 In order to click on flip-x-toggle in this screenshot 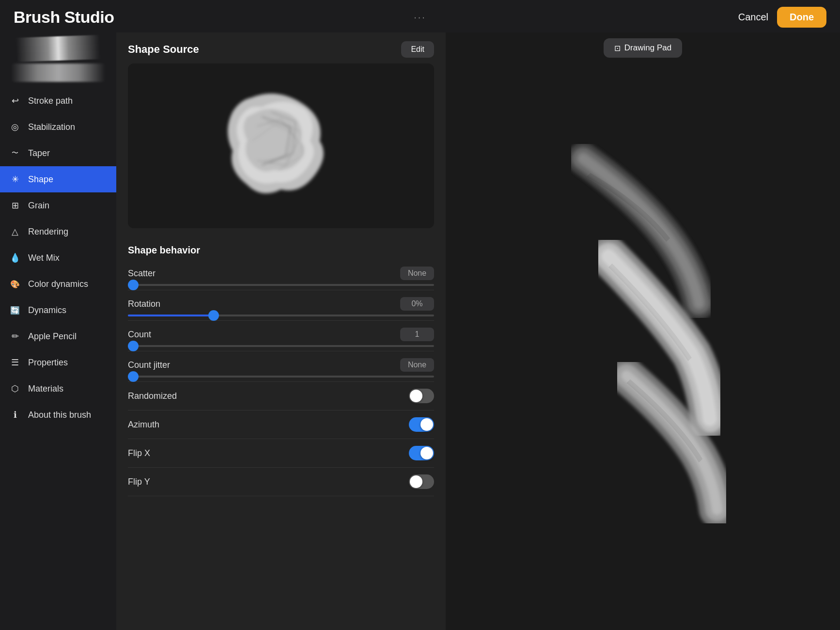, I will do `click(421, 453)`.